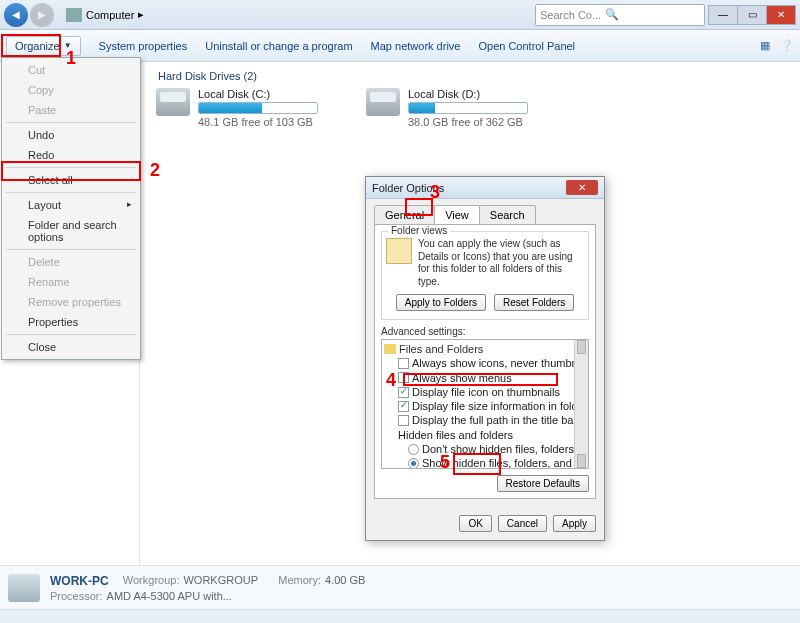 This screenshot has height=623, width=800. I want to click on drive-name: Local Disk (C:), so click(258, 94).